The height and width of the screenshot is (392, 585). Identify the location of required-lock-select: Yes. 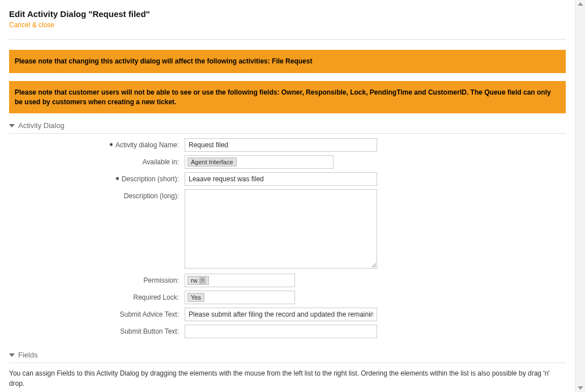
(240, 297).